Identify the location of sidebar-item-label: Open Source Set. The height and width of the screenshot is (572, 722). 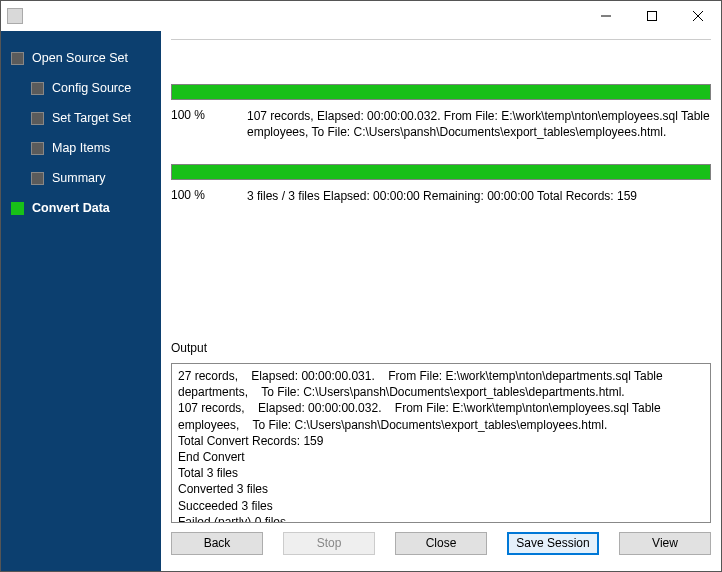
(80, 58).